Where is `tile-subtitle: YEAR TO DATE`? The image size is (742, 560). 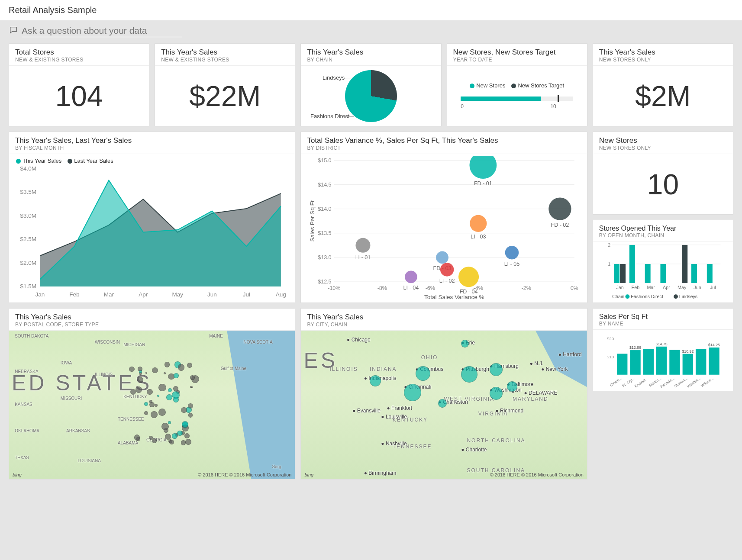
tile-subtitle: YEAR TO DATE is located at coordinates (517, 60).